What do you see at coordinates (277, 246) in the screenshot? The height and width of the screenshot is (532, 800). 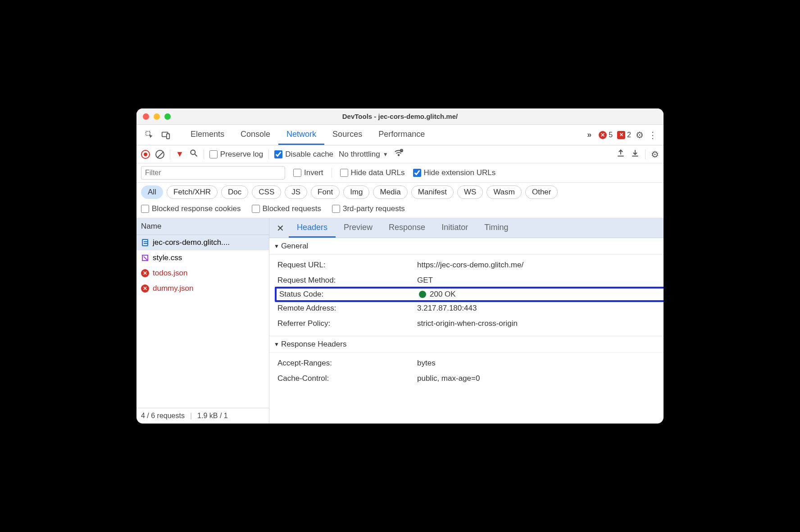 I see `disclosure-triangle-icon: ▼` at bounding box center [277, 246].